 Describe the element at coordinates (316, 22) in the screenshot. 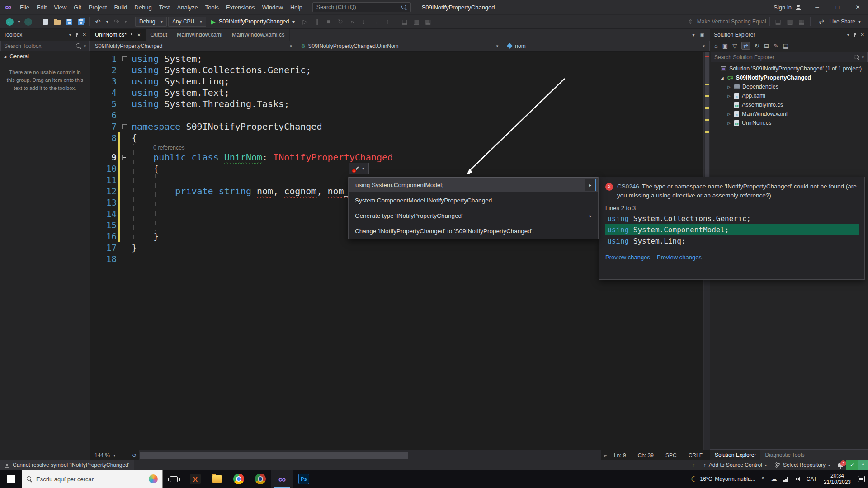

I see `break-all-icon: ∥` at that location.